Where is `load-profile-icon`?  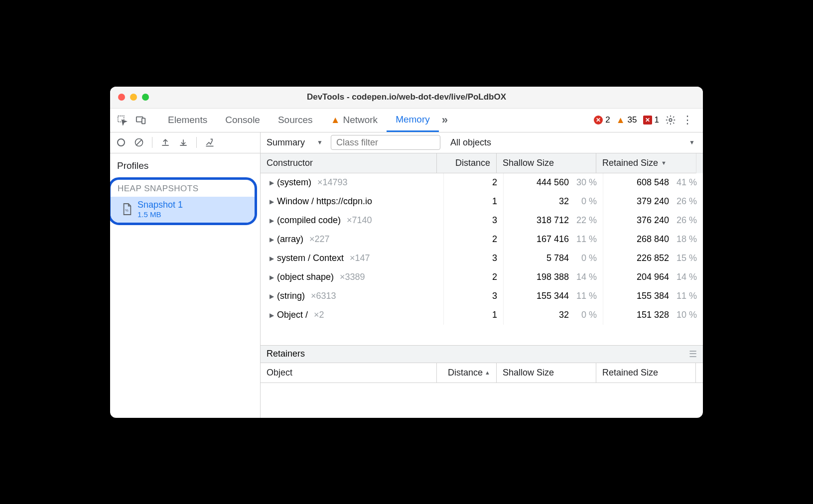
load-profile-icon is located at coordinates (165, 142).